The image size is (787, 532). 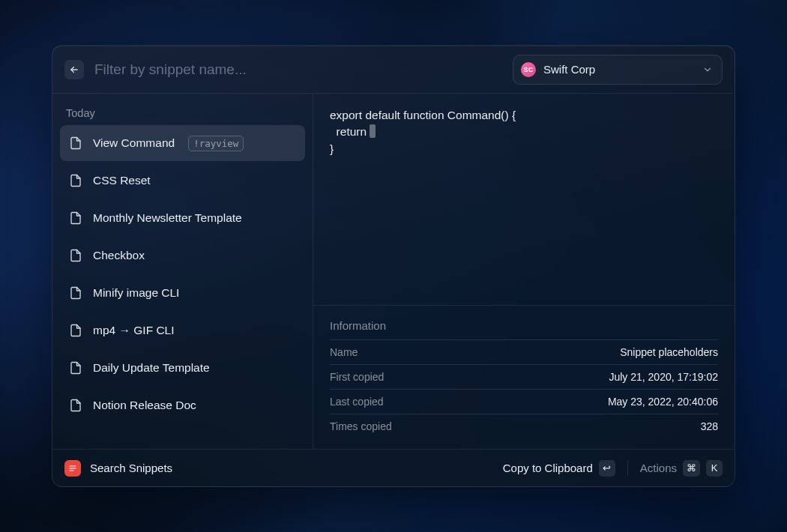 What do you see at coordinates (658, 468) in the screenshot?
I see `actions-label: Actions` at bounding box center [658, 468].